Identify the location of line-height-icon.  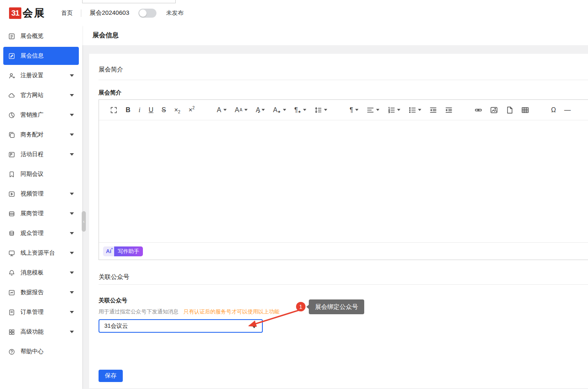
(321, 110).